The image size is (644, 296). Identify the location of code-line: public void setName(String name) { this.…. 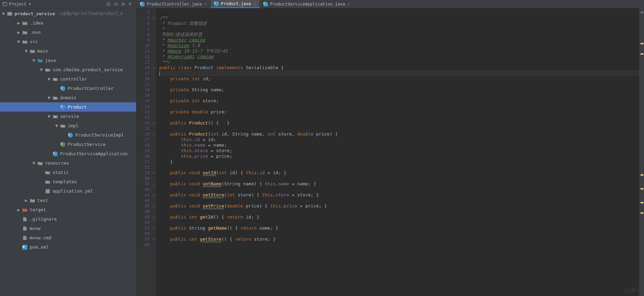
(399, 184).